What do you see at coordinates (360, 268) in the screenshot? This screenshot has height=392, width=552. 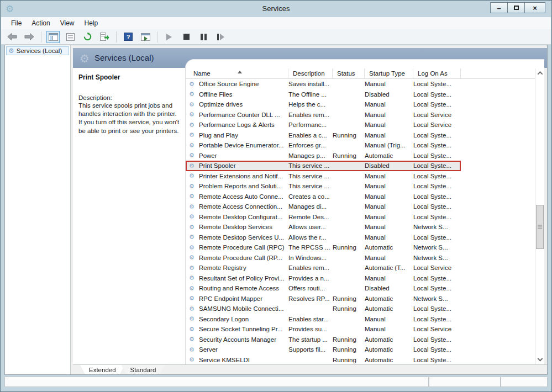 I see `service-row: ⚙Remote RegistryEnables rem...Automatic …` at bounding box center [360, 268].